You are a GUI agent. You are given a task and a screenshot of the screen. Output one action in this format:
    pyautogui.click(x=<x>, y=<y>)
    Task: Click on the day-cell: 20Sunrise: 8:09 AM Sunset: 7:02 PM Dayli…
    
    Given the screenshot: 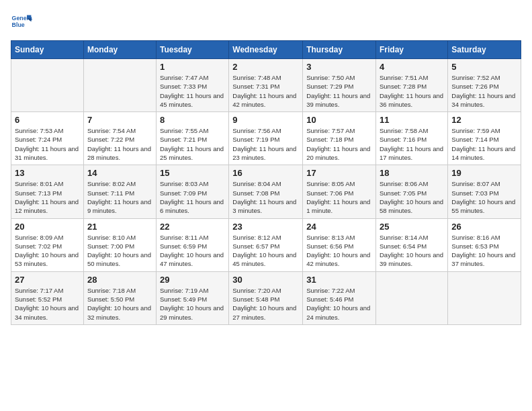 What is the action you would take?
    pyautogui.click(x=48, y=244)
    